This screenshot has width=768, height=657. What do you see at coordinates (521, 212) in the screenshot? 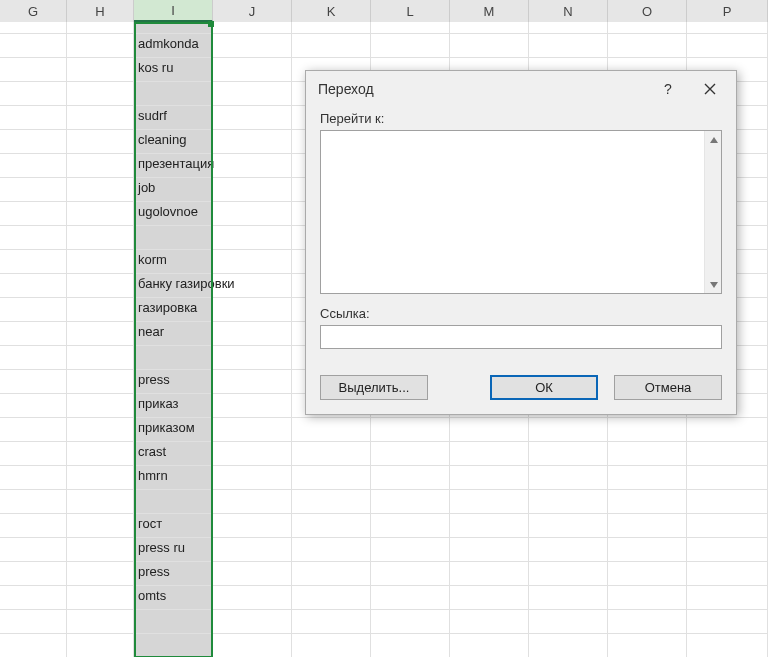
I see `goto-listbox` at bounding box center [521, 212].